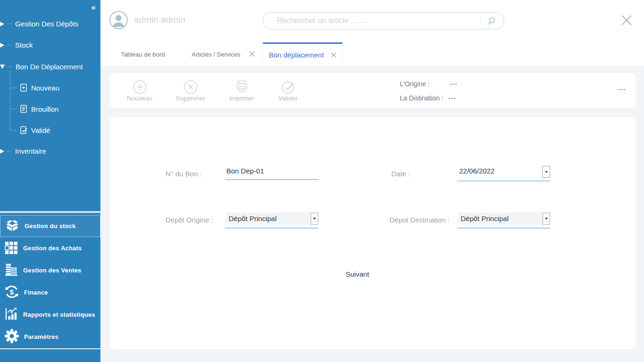 The height and width of the screenshot is (362, 644). What do you see at coordinates (50, 292) in the screenshot?
I see `module-finance: $ Finance` at bounding box center [50, 292].